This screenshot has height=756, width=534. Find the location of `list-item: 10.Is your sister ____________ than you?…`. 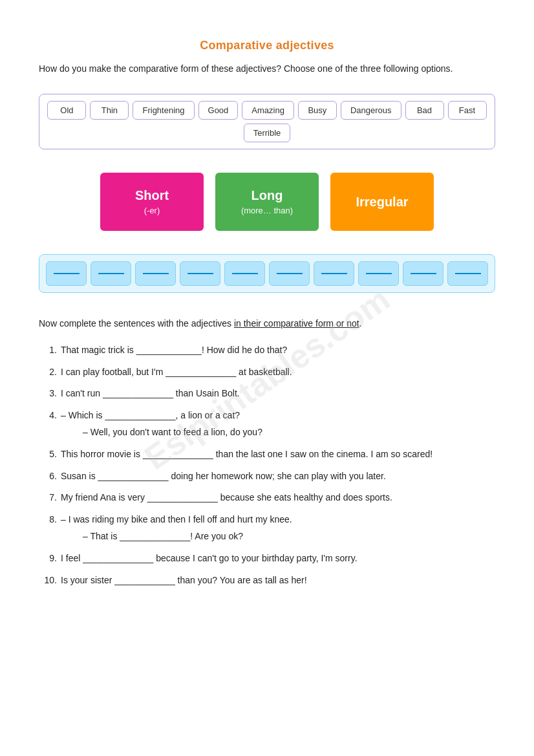

list-item: 10.Is your sister ____________ than you?… is located at coordinates (267, 581).